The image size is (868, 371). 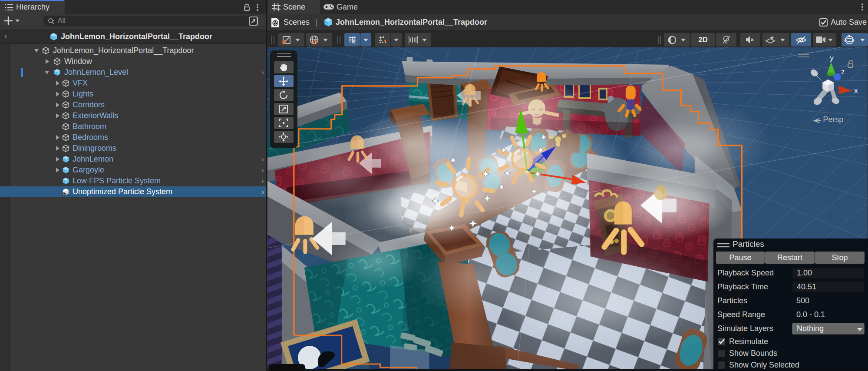 I want to click on svg-text: Y, so click(x=354, y=43).